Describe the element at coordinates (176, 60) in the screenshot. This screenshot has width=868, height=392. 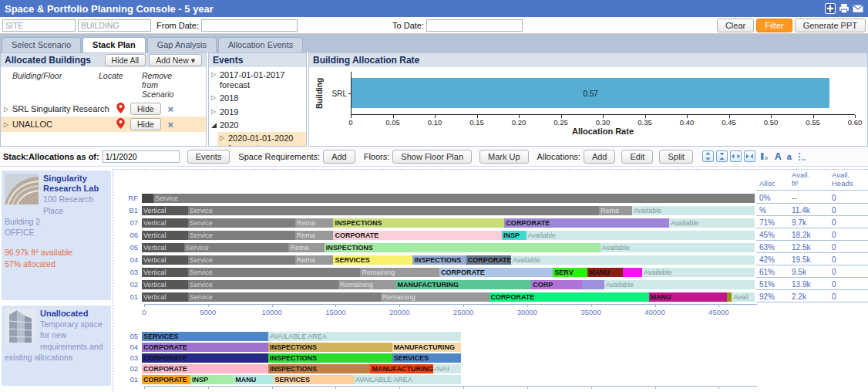
I see `add-new-button: Add New ▾` at that location.